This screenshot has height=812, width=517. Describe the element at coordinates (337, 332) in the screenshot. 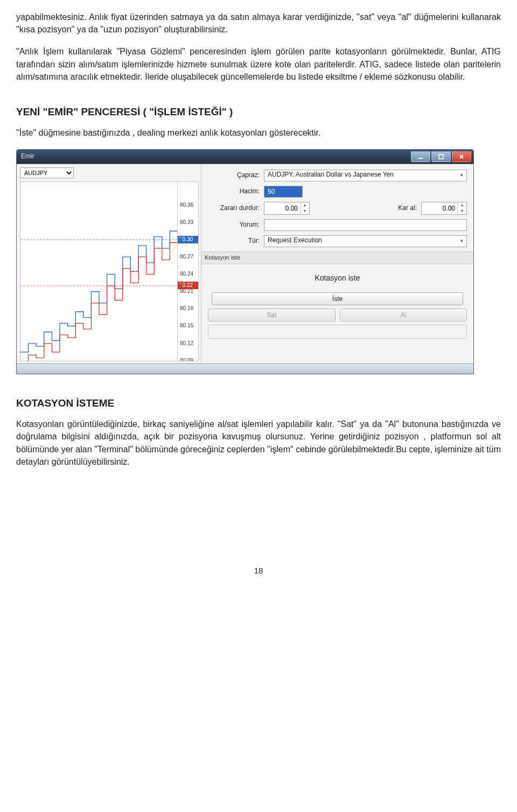

I see `status-box` at that location.